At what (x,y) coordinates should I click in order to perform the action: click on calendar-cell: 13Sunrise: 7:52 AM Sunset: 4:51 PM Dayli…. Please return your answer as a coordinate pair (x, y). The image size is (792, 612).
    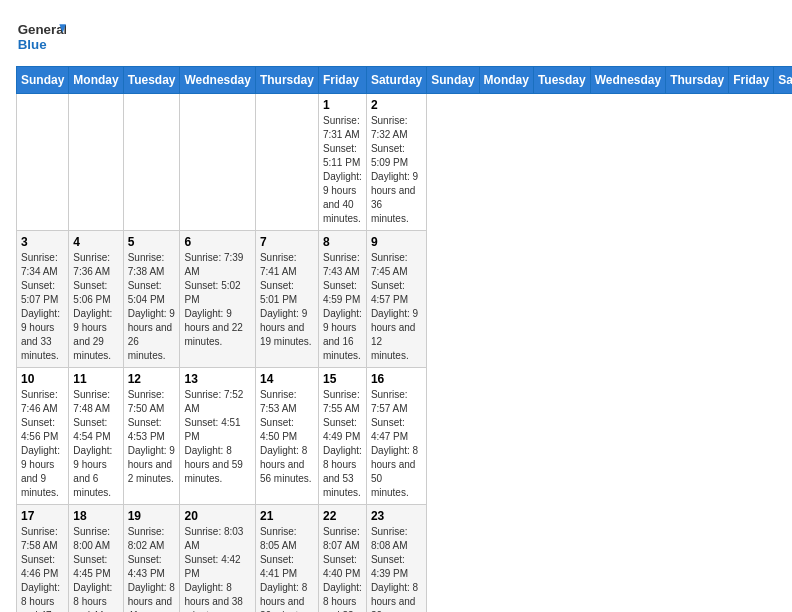
    Looking at the image, I should click on (218, 436).